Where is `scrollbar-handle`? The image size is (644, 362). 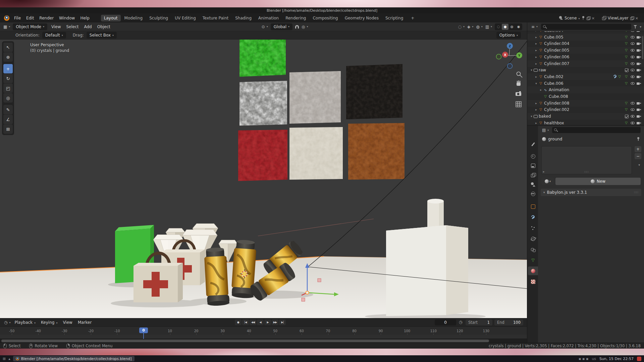 scrollbar-handle is located at coordinates (245, 341).